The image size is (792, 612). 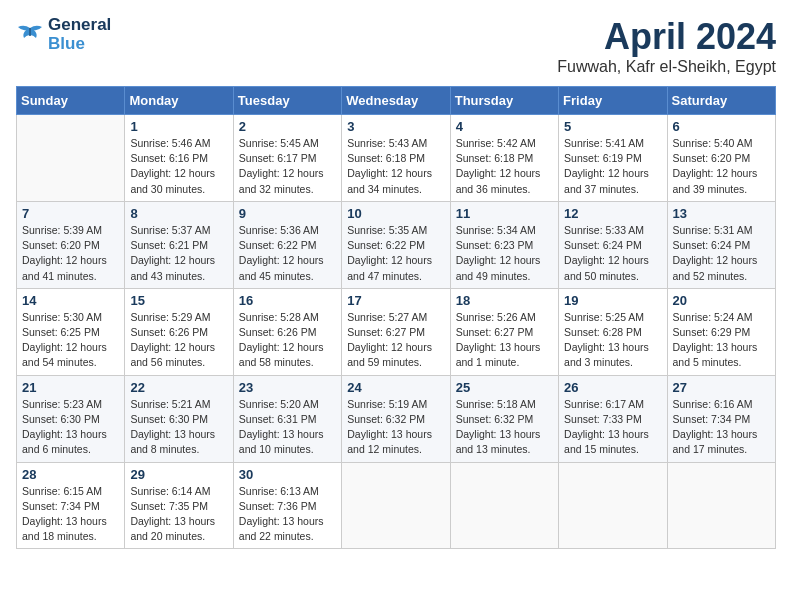 I want to click on day-number: 15, so click(x=178, y=300).